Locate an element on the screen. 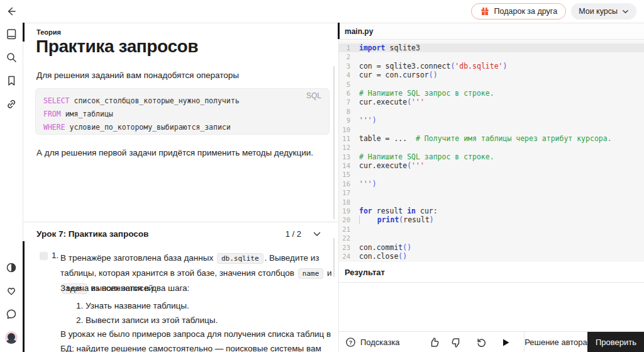 The height and width of the screenshot is (352, 644). contrast-icon is located at coordinates (11, 268).